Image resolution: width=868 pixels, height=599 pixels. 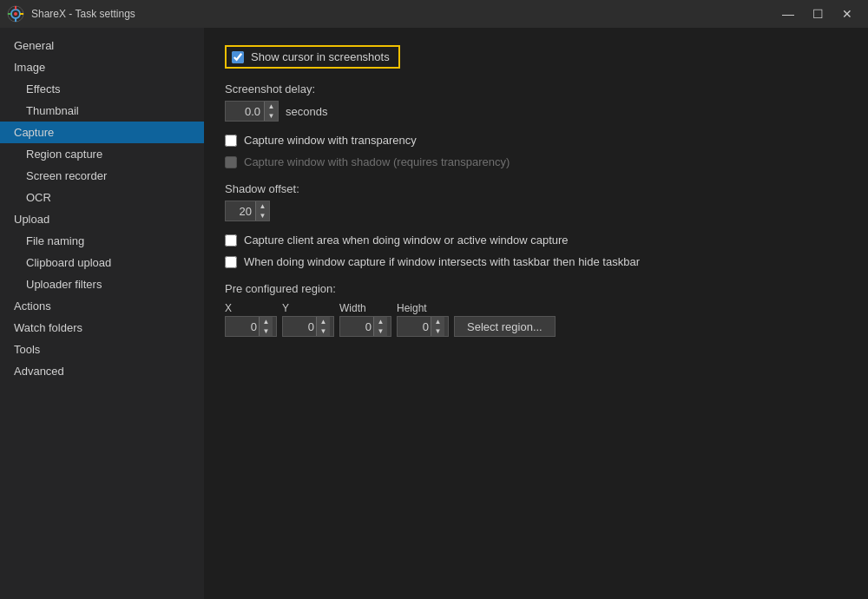 What do you see at coordinates (323, 332) in the screenshot?
I see `region-y-down: ▼` at bounding box center [323, 332].